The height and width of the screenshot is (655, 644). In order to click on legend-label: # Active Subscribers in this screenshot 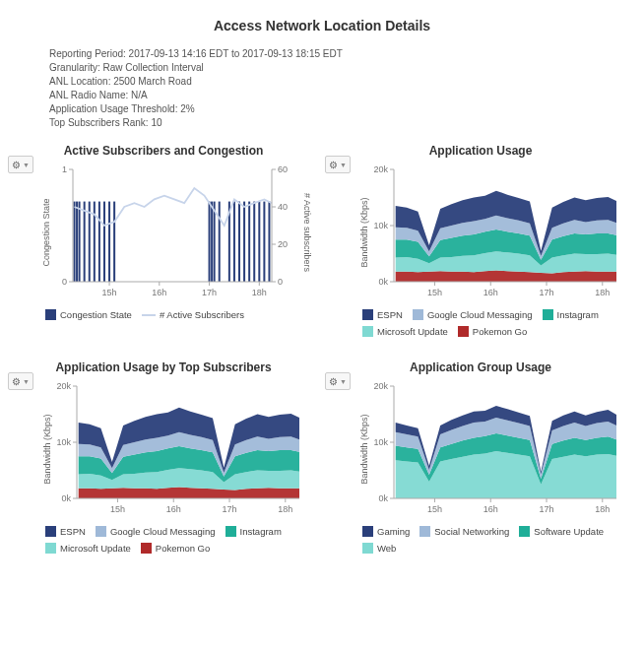, I will do `click(202, 315)`.